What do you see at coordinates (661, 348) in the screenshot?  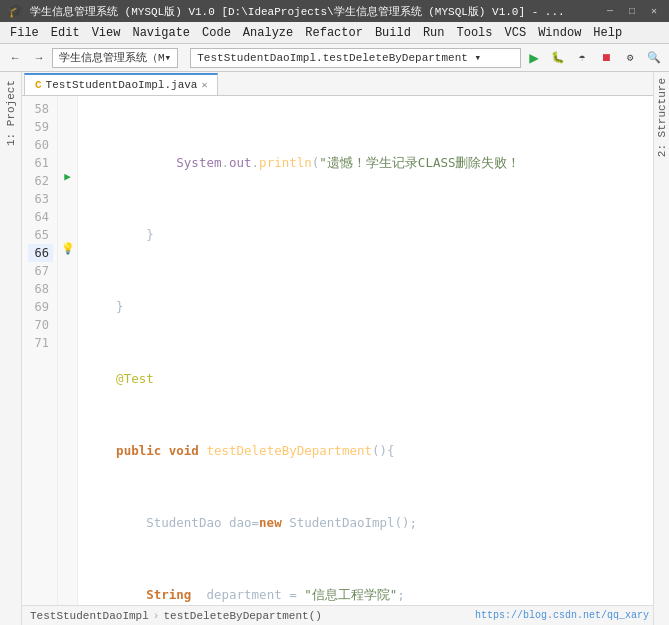 I see `right-sidebar: 2: Structure` at bounding box center [661, 348].